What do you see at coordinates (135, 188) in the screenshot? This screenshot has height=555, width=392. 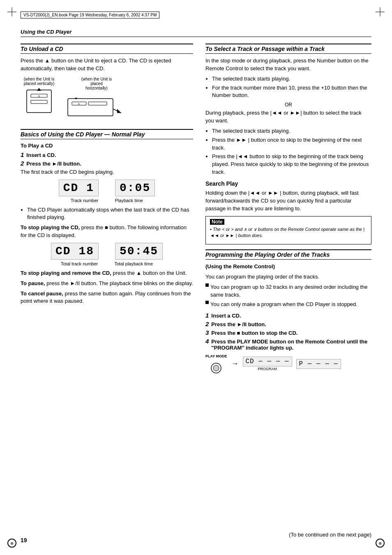 I see `display-time-1: 0:05` at bounding box center [135, 188].